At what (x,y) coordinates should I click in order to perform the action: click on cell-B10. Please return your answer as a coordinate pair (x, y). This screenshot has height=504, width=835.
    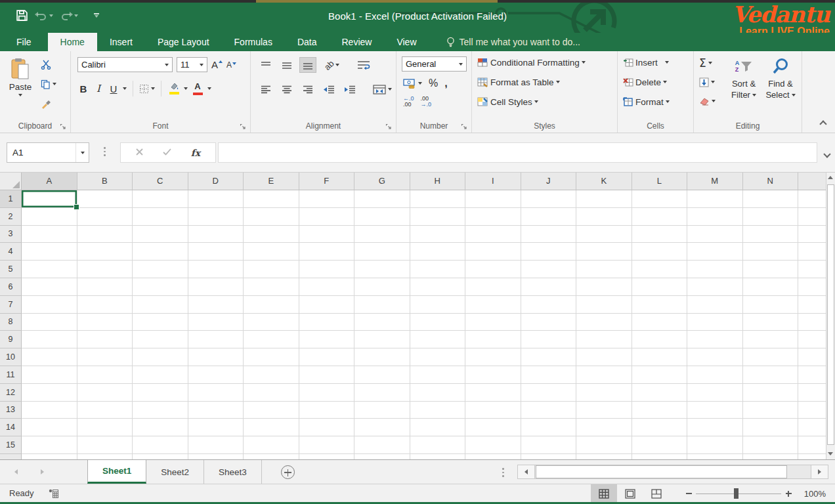
    Looking at the image, I should click on (105, 357).